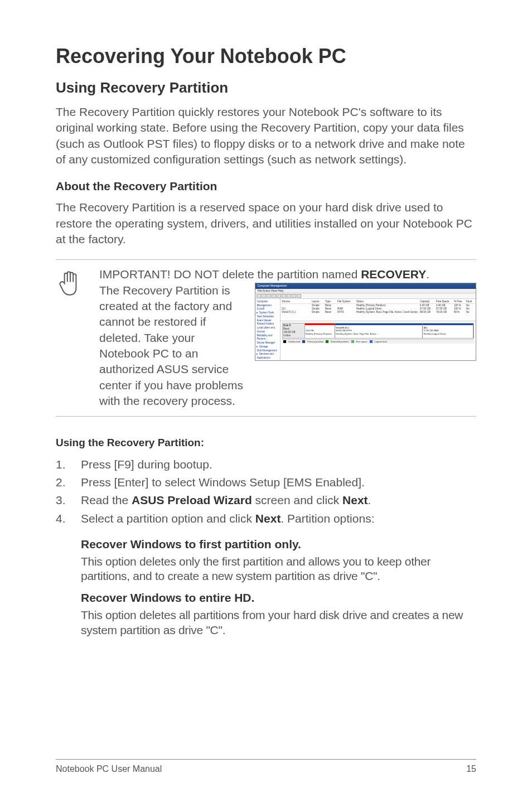 This screenshot has height=802, width=532. I want to click on hand-stop-icon, so click(72, 283).